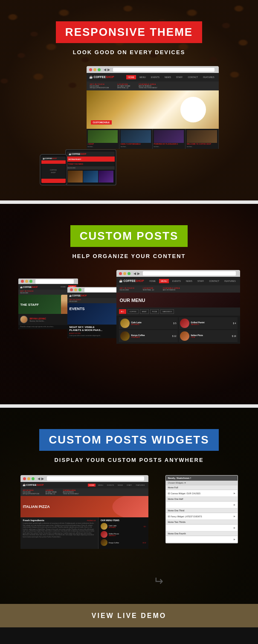  I want to click on w-nav-features: FEATURES, so click(140, 485).